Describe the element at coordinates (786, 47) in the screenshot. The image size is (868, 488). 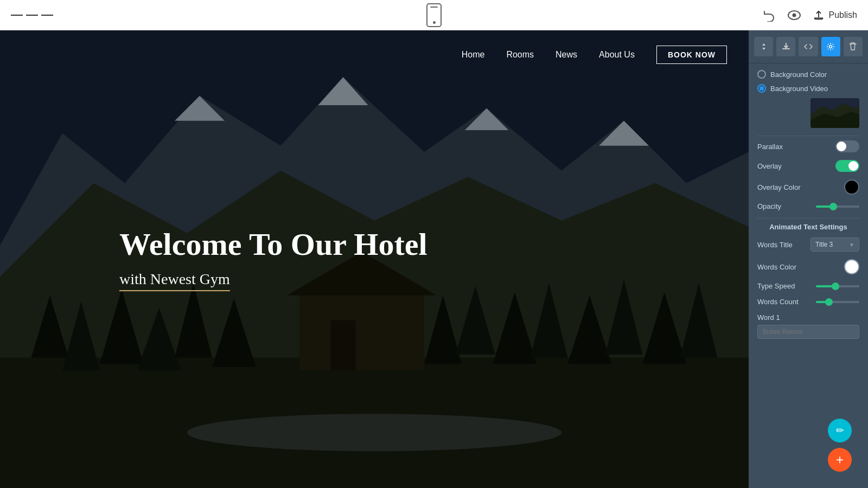
I see `download-icon` at that location.